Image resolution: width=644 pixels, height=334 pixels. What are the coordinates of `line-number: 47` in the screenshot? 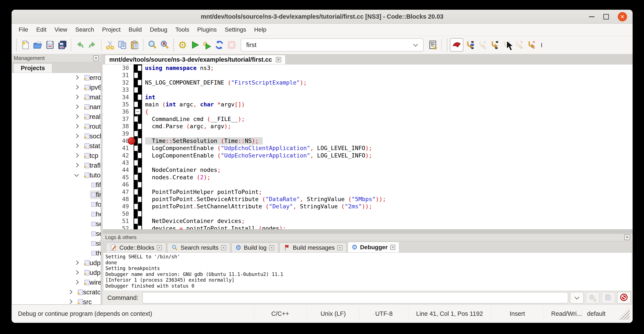 It's located at (118, 192).